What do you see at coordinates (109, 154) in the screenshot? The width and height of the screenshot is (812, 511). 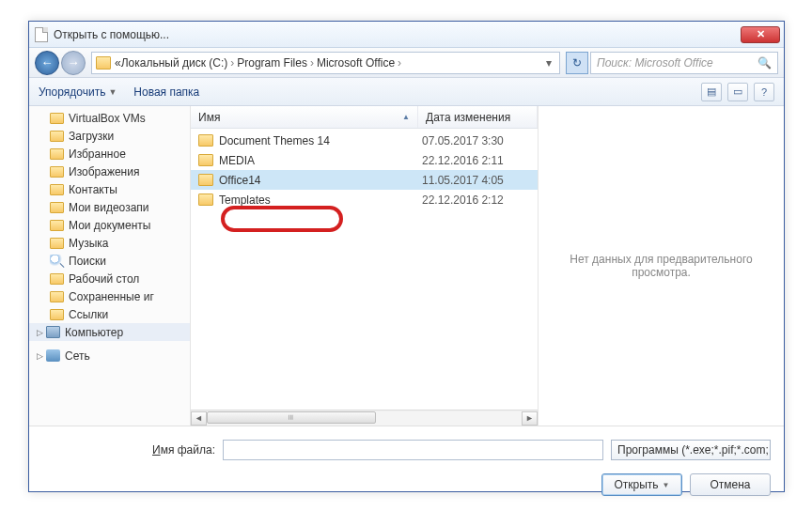 I see `sidebar-item: Избранное` at bounding box center [109, 154].